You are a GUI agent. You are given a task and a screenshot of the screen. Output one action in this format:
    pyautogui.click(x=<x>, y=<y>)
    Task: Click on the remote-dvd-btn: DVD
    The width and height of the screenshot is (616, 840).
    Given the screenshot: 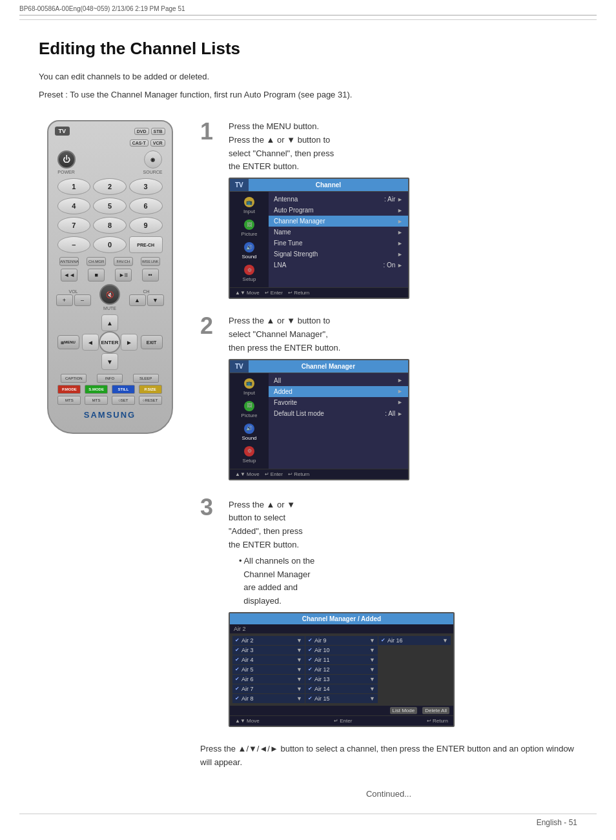 What is the action you would take?
    pyautogui.click(x=142, y=132)
    